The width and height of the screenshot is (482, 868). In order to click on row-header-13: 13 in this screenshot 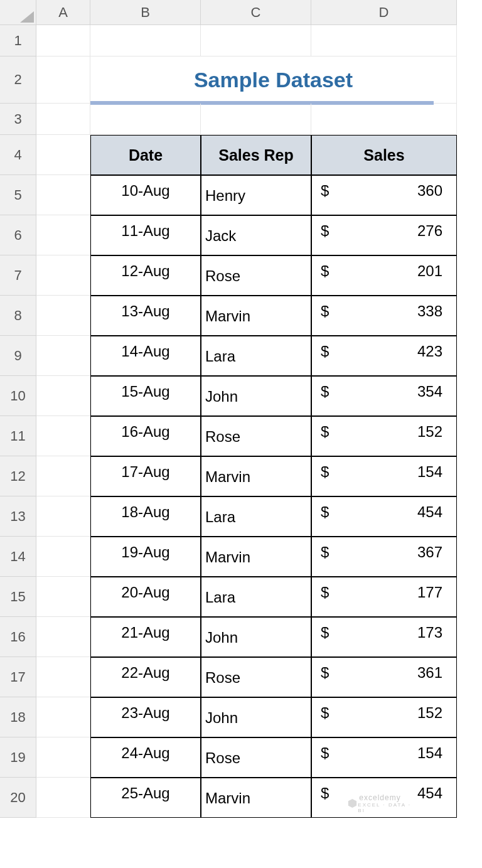, I will do `click(18, 517)`.